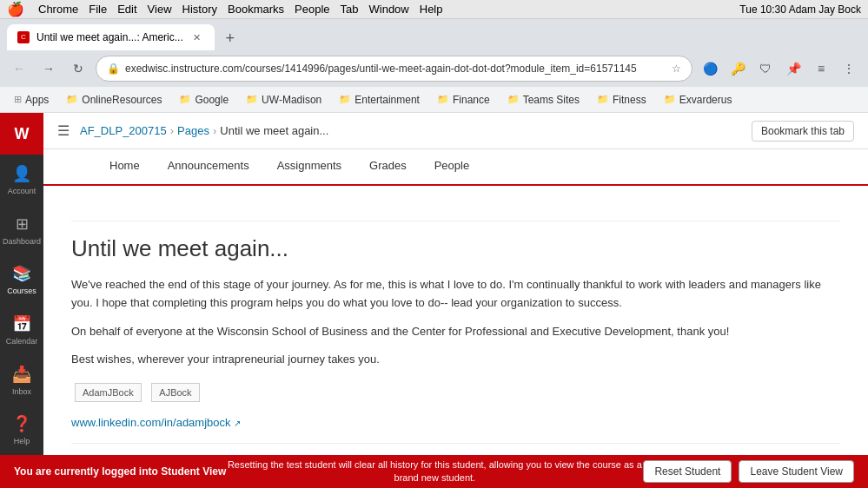 The image size is (868, 488). Describe the element at coordinates (849, 69) in the screenshot. I see `chrome-menu-button: ⋮` at that location.